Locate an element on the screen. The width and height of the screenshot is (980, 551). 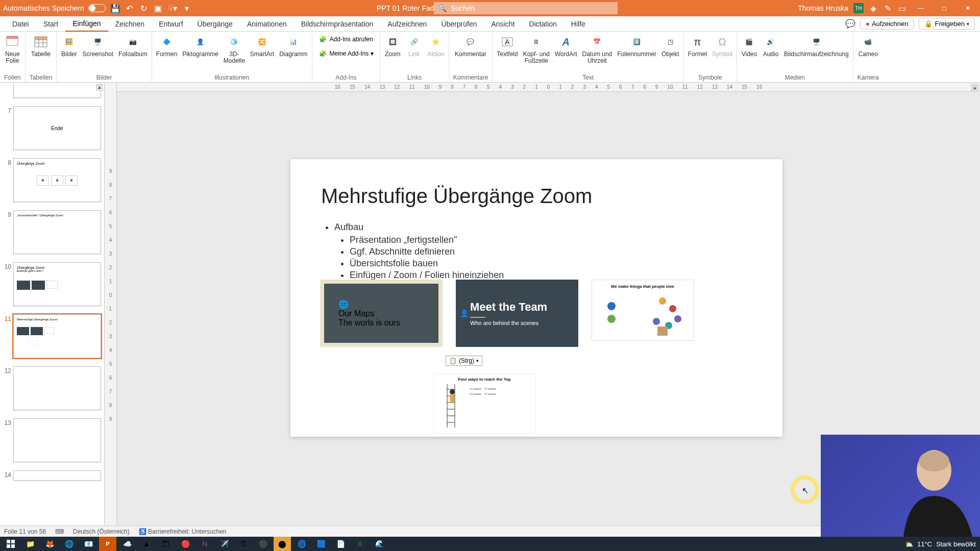
cmd-wordart: AWordArt is located at coordinates (566, 46).